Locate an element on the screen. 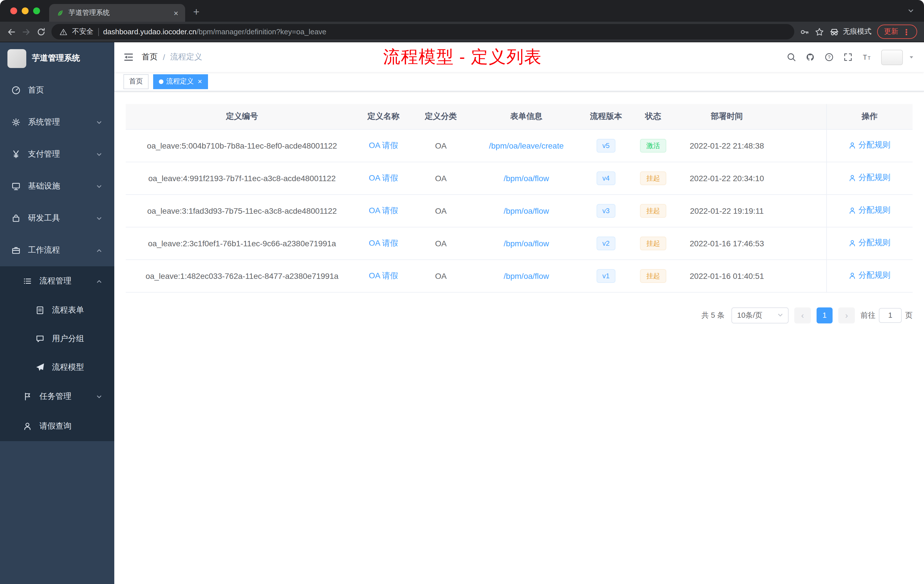 The height and width of the screenshot is (584, 924). definition-id: oa_leave:4:991f2193-7b7f-11ec-a3c8-acde4… is located at coordinates (242, 178).